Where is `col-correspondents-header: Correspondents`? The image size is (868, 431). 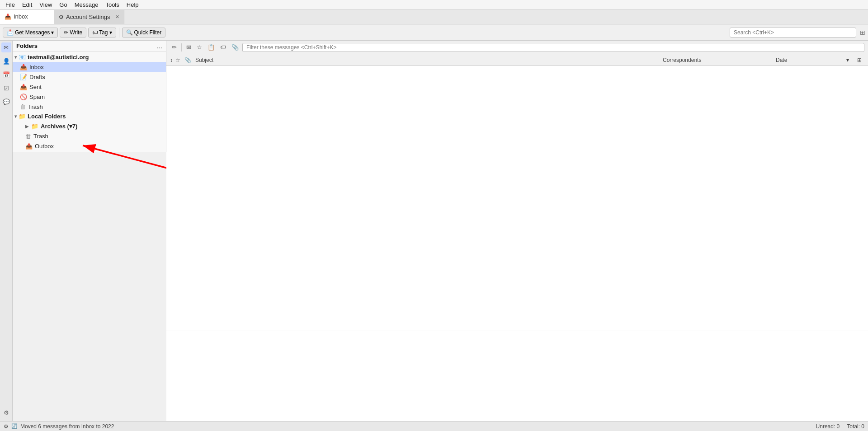
col-correspondents-header: Correspondents is located at coordinates (711, 60).